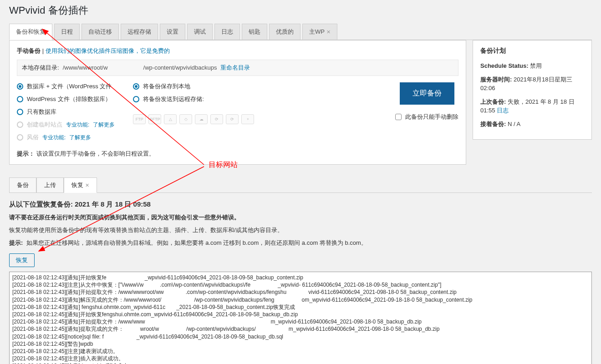 This screenshot has height=364, width=601. What do you see at coordinates (66, 112) in the screenshot?
I see `backup-what-group: 数据库 + 文件（WordPress 文件 WordPress 文件（排除数据库…` at bounding box center [66, 112].